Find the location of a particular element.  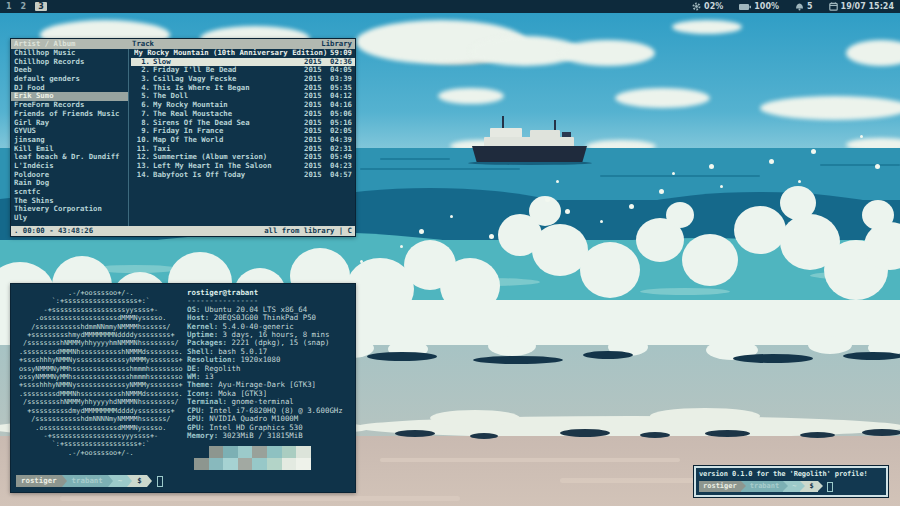

gear-icon is located at coordinates (696, 6).